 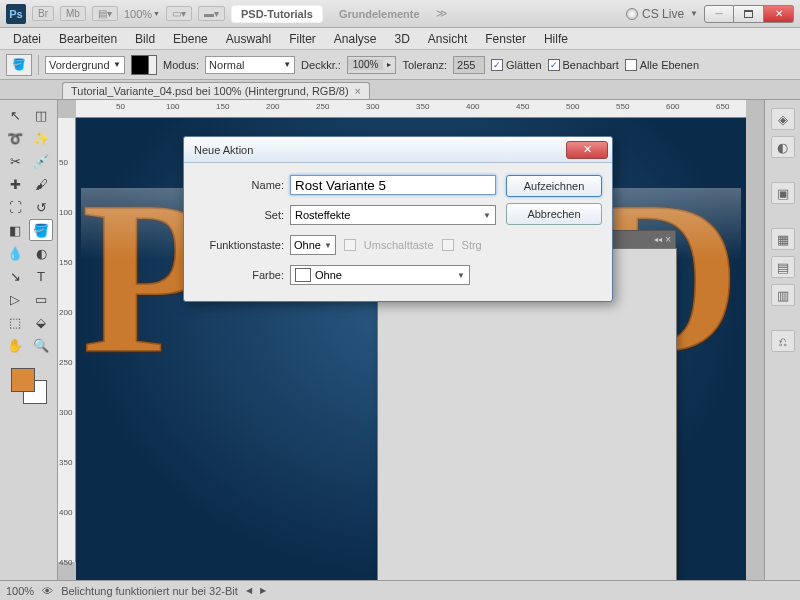 What do you see at coordinates (23, 380) in the screenshot?
I see `fg-color-swatch` at bounding box center [23, 380].